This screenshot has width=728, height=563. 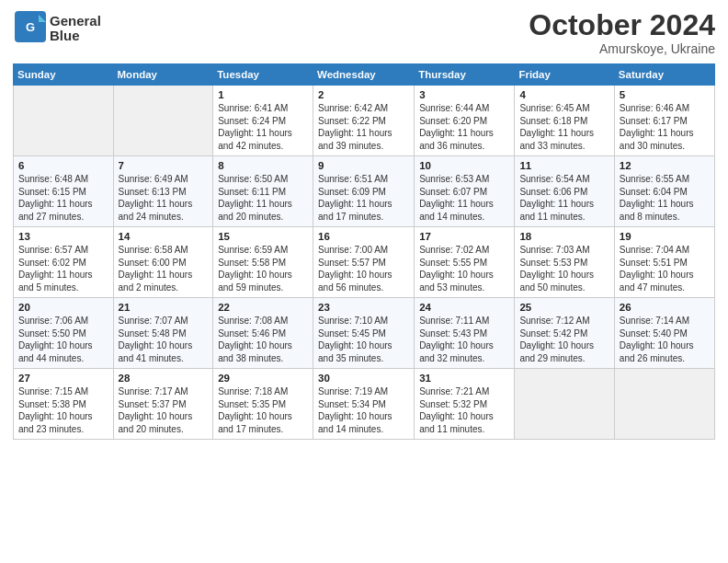 What do you see at coordinates (263, 75) in the screenshot?
I see `weekday-header-tuesday: Tuesday` at bounding box center [263, 75].